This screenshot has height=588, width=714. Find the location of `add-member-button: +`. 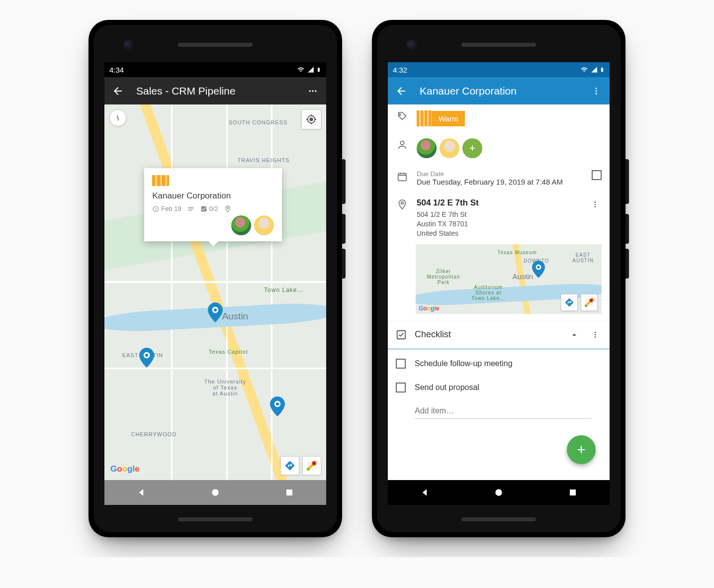

add-member-button: + is located at coordinates (472, 148).